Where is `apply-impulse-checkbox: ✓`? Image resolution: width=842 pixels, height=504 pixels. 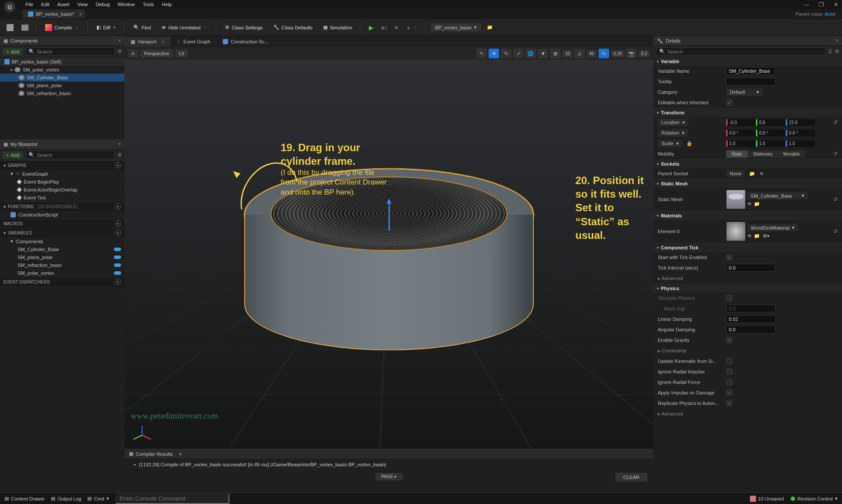 apply-impulse-checkbox: ✓ is located at coordinates (729, 393).